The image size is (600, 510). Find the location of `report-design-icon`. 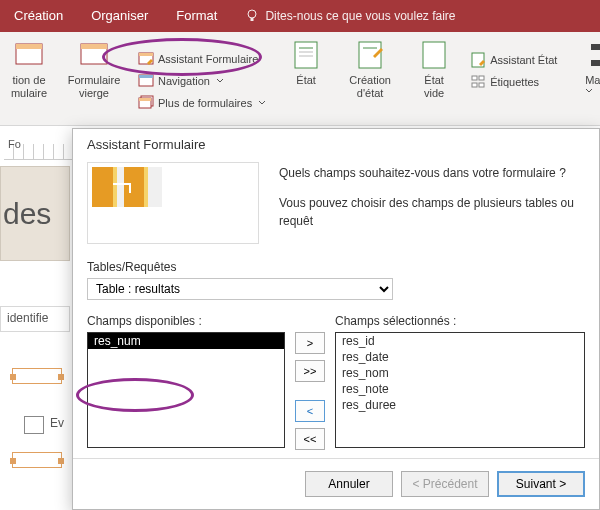

report-design-icon is located at coordinates (370, 55).